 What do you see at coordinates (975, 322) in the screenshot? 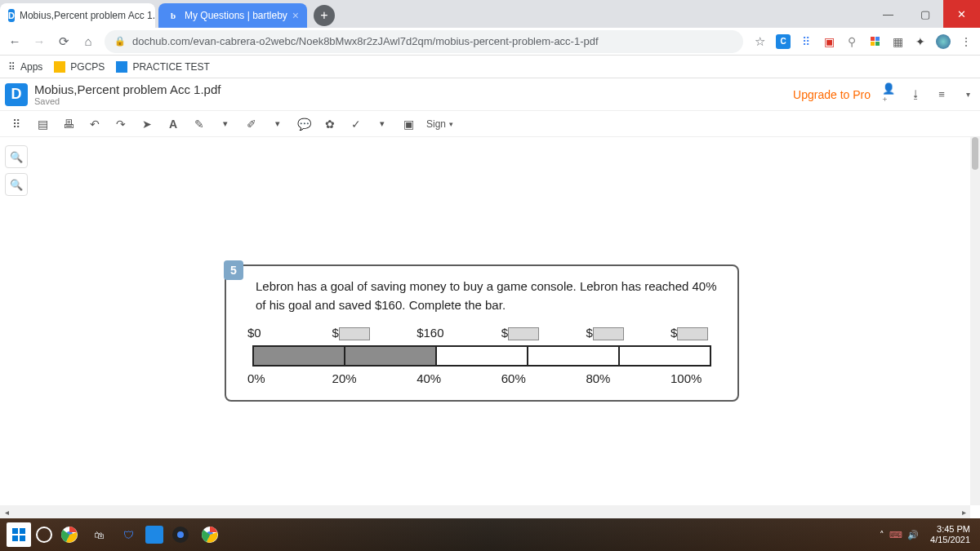
I see `vertical-scrollbar: ▴` at bounding box center [975, 322].